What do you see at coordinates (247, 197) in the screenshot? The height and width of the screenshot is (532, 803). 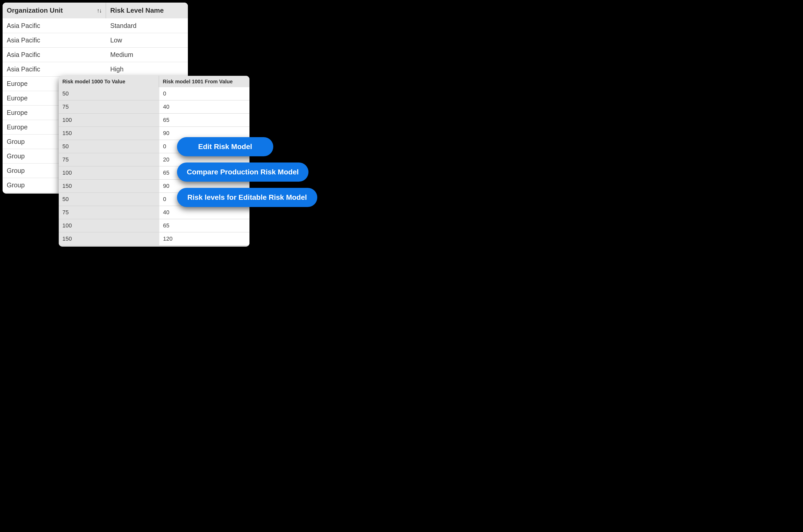 I see `button-label: Risk levels for Editable Risk Model` at bounding box center [247, 197].